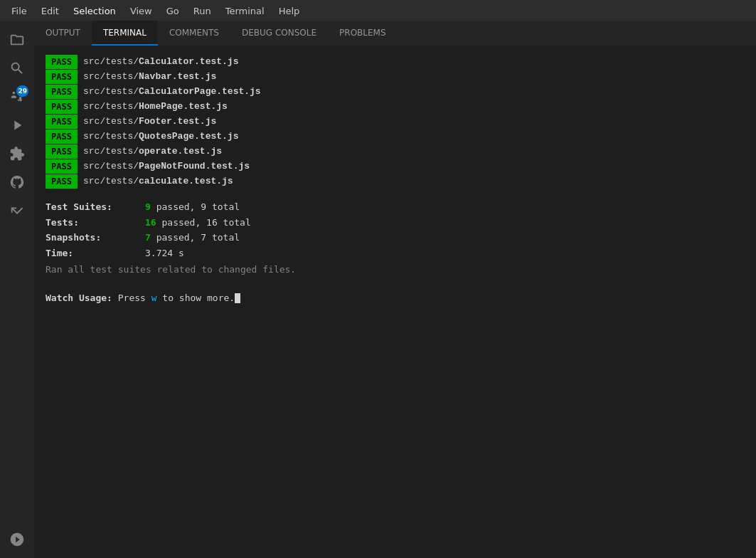 Image resolution: width=756 pixels, height=558 pixels. I want to click on test-result-row: PASS src/tests/Calculator.test.js, so click(395, 62).